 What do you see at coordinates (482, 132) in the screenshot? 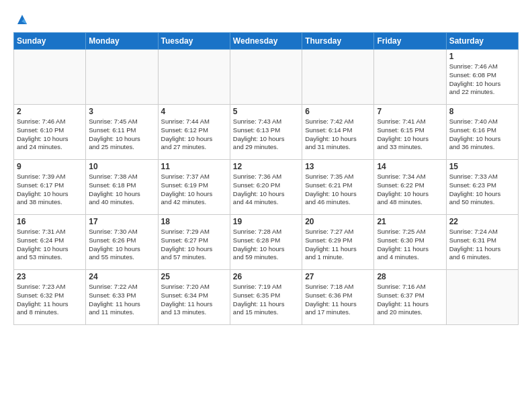
I see `calendar-cell: 8Sunrise: 7:40 AM Sunset: 6:16 PM Daylig…` at bounding box center [482, 132].